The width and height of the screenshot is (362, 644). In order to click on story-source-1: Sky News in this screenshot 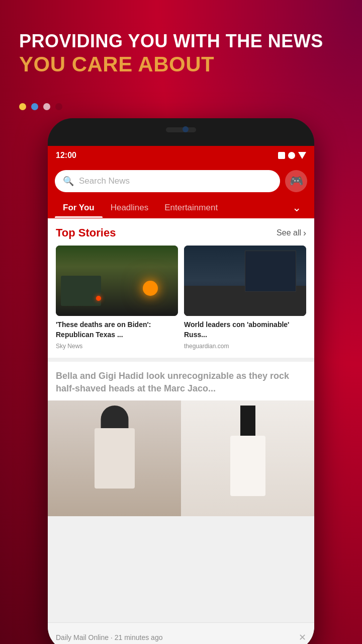, I will do `click(117, 346)`.